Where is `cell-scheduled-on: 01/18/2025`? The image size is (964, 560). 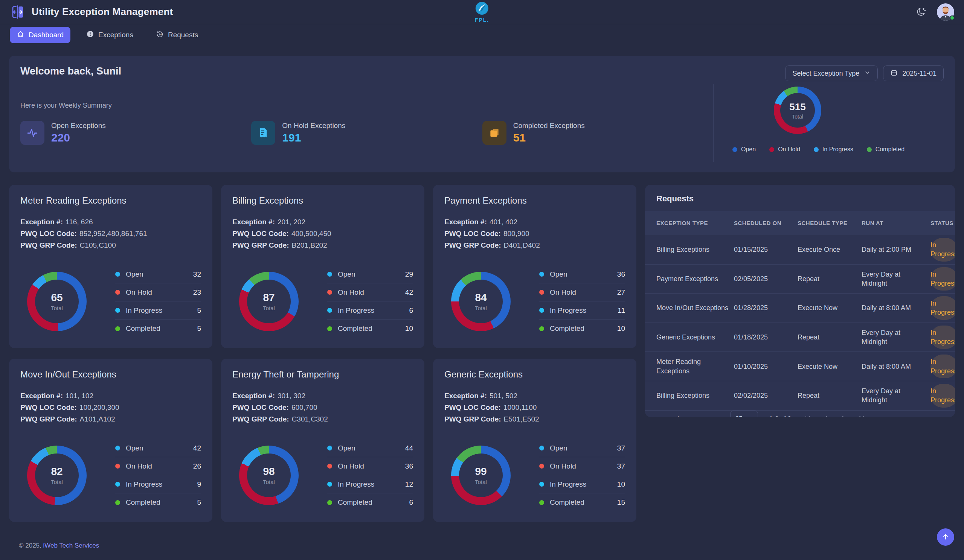
cell-scheduled-on: 01/18/2025 is located at coordinates (764, 337).